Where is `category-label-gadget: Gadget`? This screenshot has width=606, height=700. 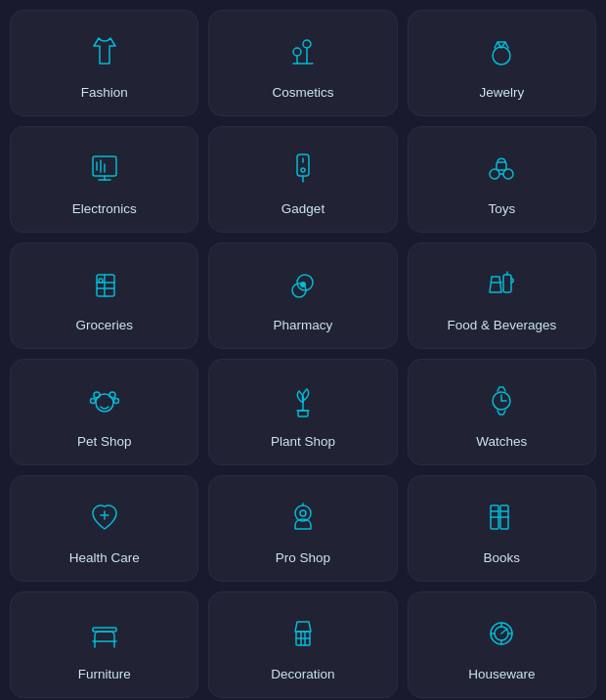
category-label-gadget: Gadget is located at coordinates (303, 209).